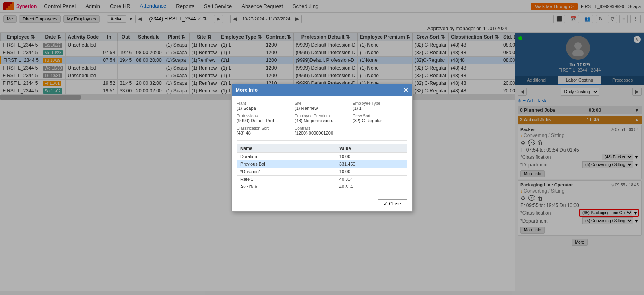  I want to click on modal-col-value: Value, so click(371, 148).